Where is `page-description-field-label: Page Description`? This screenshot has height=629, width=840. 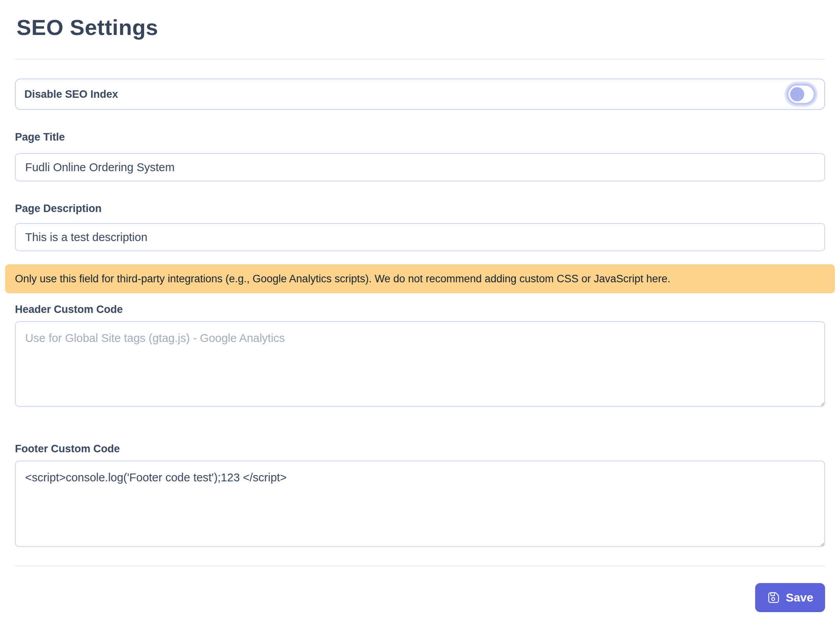 page-description-field-label: Page Description is located at coordinates (420, 208).